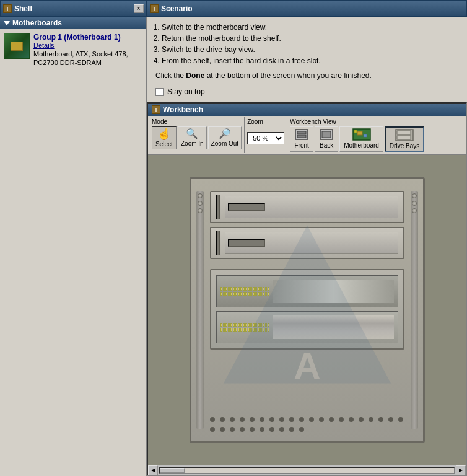 This screenshot has width=467, height=476. I want to click on stay-on-top-checkbox, so click(160, 92).